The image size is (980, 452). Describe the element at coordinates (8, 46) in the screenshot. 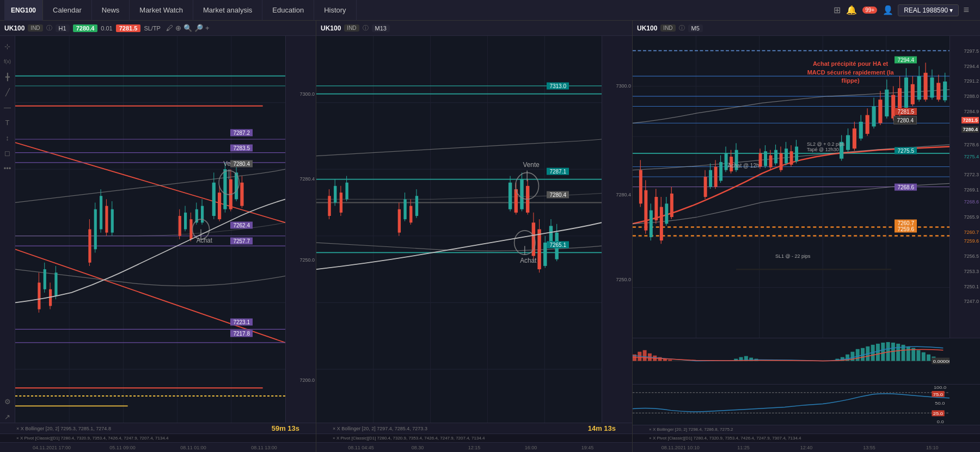

I see `tool-cursor: ⊹` at that location.